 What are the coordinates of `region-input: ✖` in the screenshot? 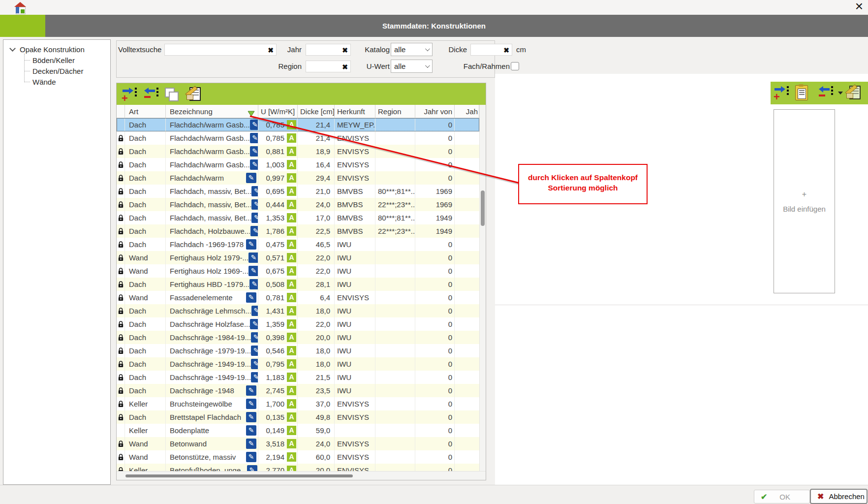 It's located at (328, 66).